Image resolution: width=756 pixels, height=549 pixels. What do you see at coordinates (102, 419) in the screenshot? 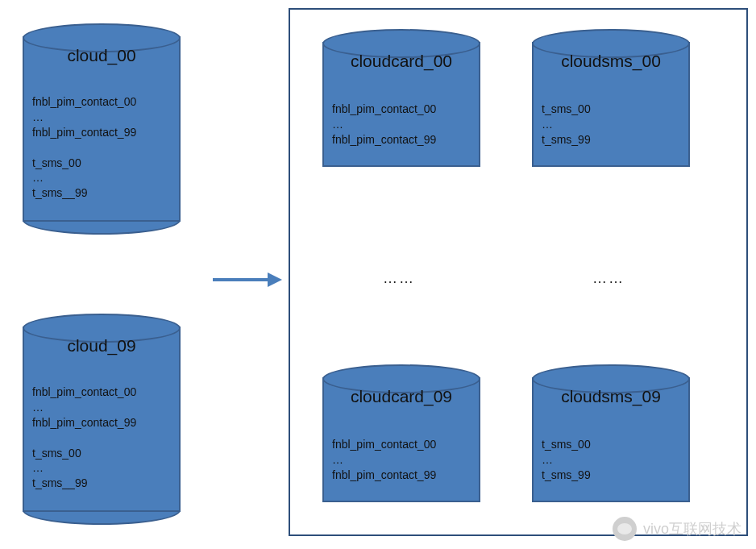
I see `db-cylinder-cloud-09: cloud_09 fnbl_pim_contact_00 … fnbl_pim_…` at bounding box center [102, 419].